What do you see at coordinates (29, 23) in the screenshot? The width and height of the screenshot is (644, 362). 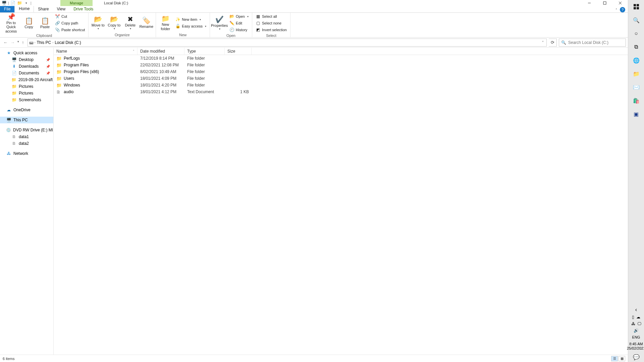 I see `copy-button: 📋 Copy` at bounding box center [29, 23].